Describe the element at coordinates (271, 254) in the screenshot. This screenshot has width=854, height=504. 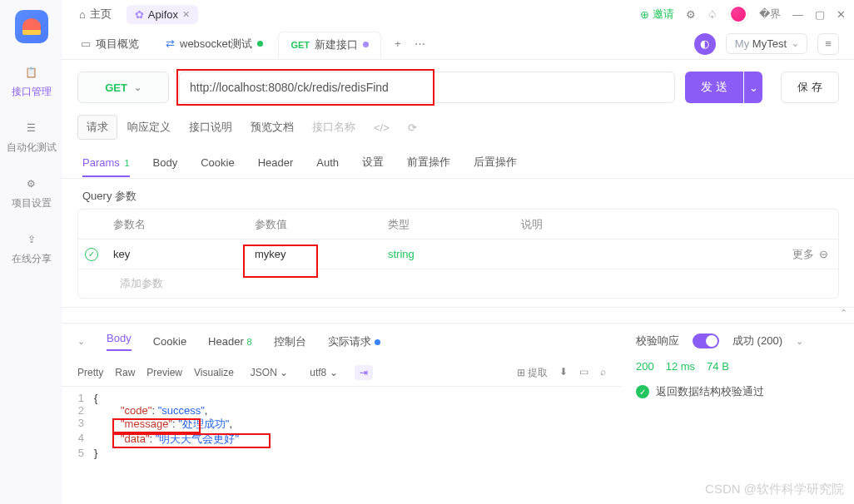
I see `param-value: mykey` at that location.